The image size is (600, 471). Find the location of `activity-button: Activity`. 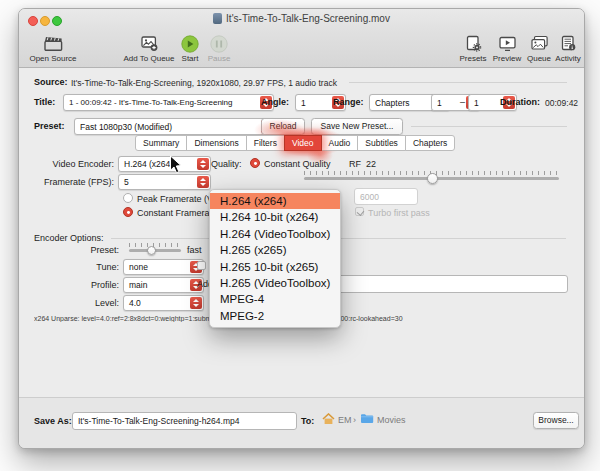

activity-button: Activity is located at coordinates (568, 48).